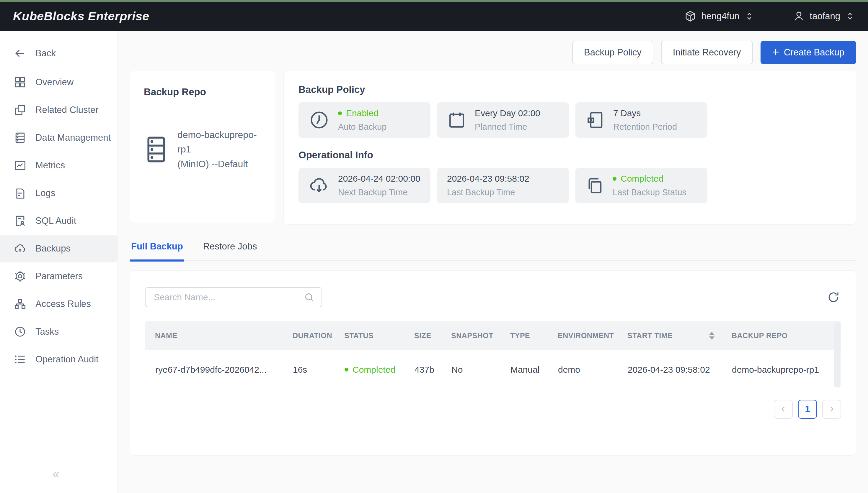 The width and height of the screenshot is (868, 493). What do you see at coordinates (645, 127) in the screenshot?
I see `retention-label: Retention Period` at bounding box center [645, 127].